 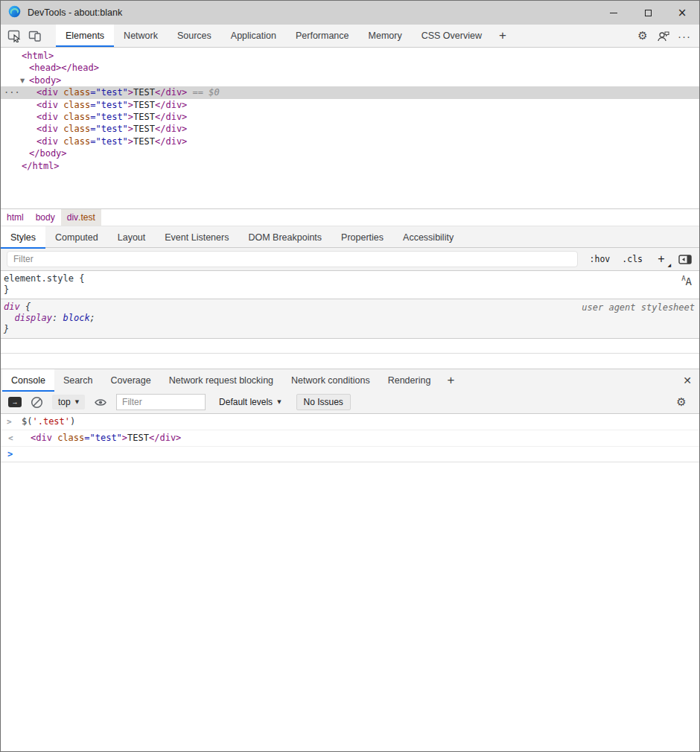 What do you see at coordinates (81, 217) in the screenshot?
I see `breadcrumb-item-div-test: div.test` at bounding box center [81, 217].